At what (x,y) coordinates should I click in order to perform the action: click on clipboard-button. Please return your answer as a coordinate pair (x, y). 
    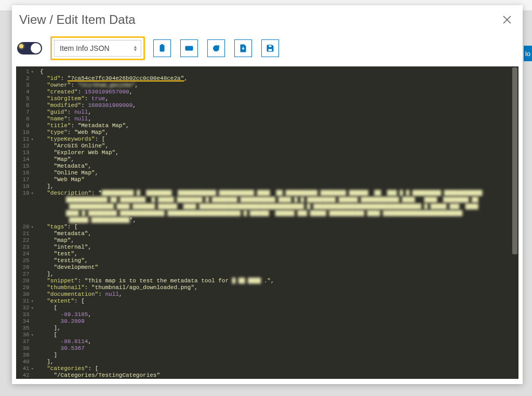
    Looking at the image, I should click on (162, 48).